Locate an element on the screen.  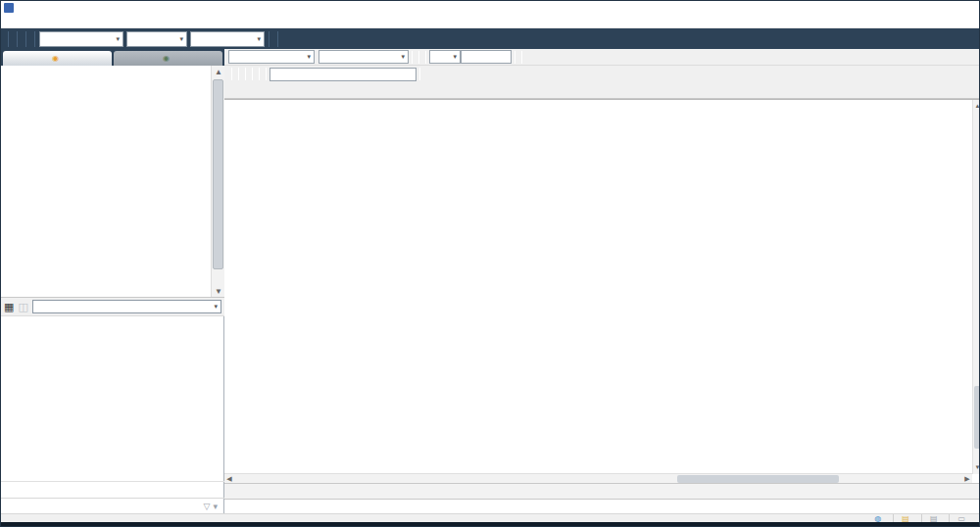
window-bottom-strip is located at coordinates (490, 525).